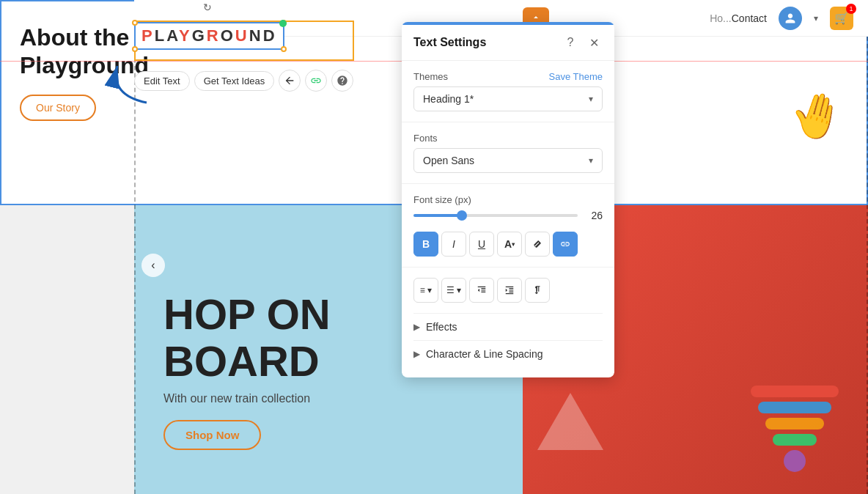 The height and width of the screenshot is (494, 868). What do you see at coordinates (213, 435) in the screenshot?
I see `shop-now-button: Shop Now` at bounding box center [213, 435].